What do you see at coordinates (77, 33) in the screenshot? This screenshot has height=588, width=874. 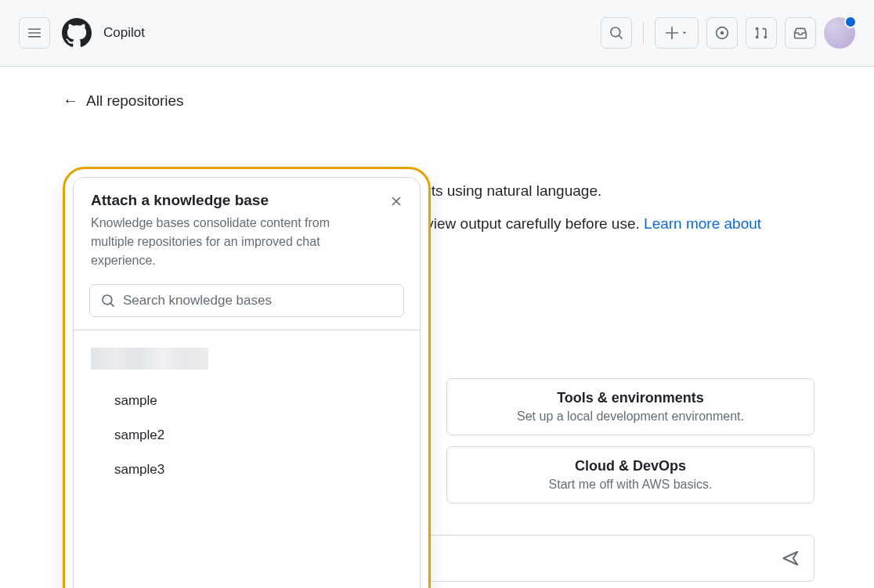 I see `github-icon` at bounding box center [77, 33].